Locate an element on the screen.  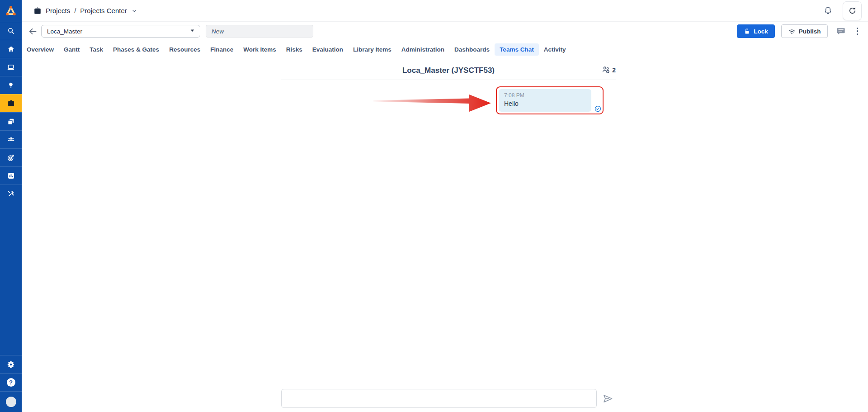
unlock-icon is located at coordinates (747, 32).